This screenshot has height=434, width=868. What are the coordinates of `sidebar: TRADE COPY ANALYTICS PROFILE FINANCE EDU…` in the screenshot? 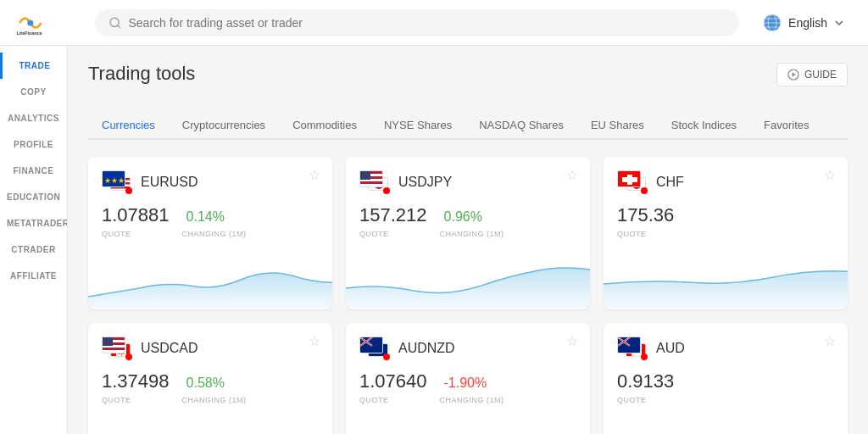 It's located at (34, 240).